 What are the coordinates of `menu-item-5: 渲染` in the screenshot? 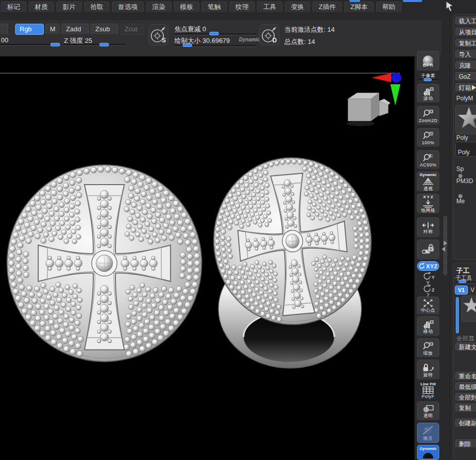 It's located at (159, 7).